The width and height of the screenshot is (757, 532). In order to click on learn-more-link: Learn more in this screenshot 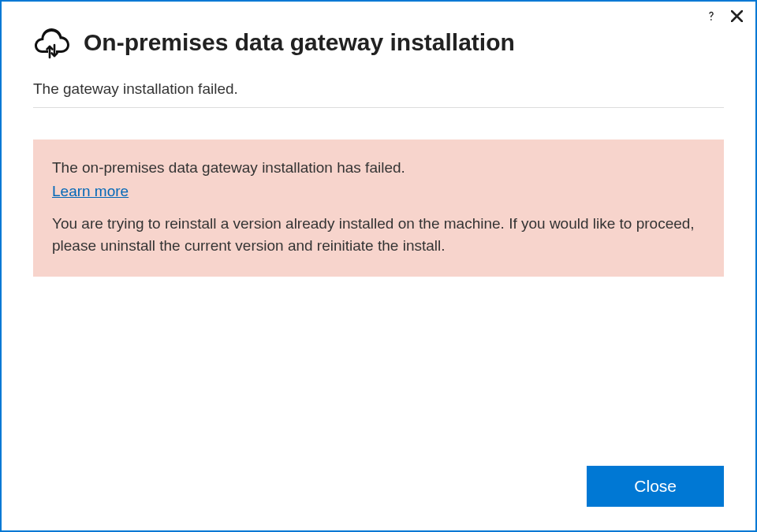, I will do `click(90, 191)`.